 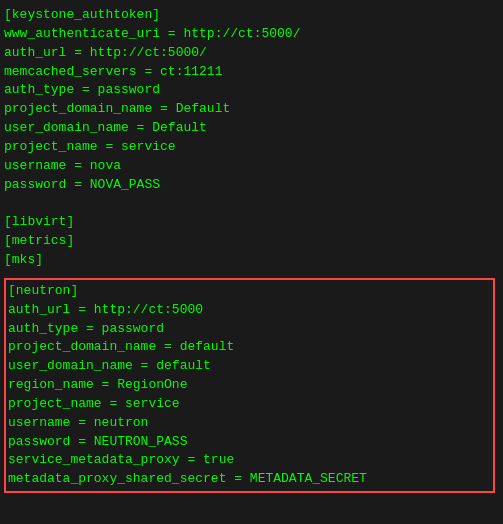 I want to click on line-neutron-region: region_name = RegionOne, so click(x=250, y=386).